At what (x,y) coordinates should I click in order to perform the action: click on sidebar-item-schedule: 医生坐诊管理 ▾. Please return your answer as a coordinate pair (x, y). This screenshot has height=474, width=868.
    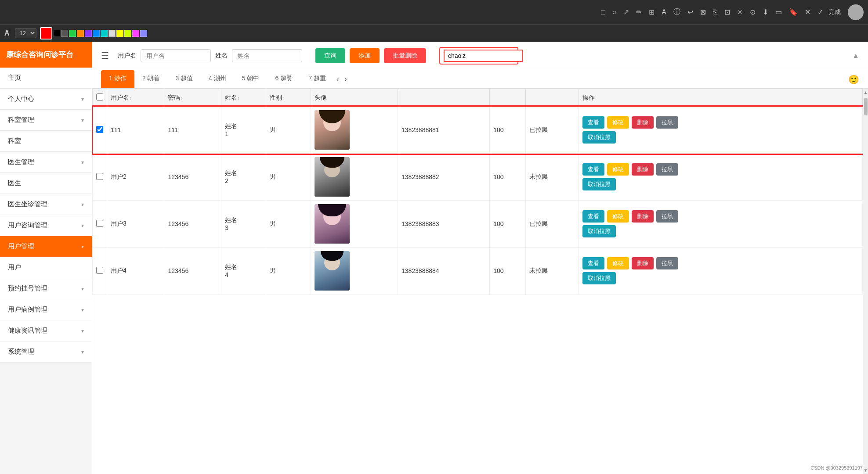
    Looking at the image, I should click on (46, 205).